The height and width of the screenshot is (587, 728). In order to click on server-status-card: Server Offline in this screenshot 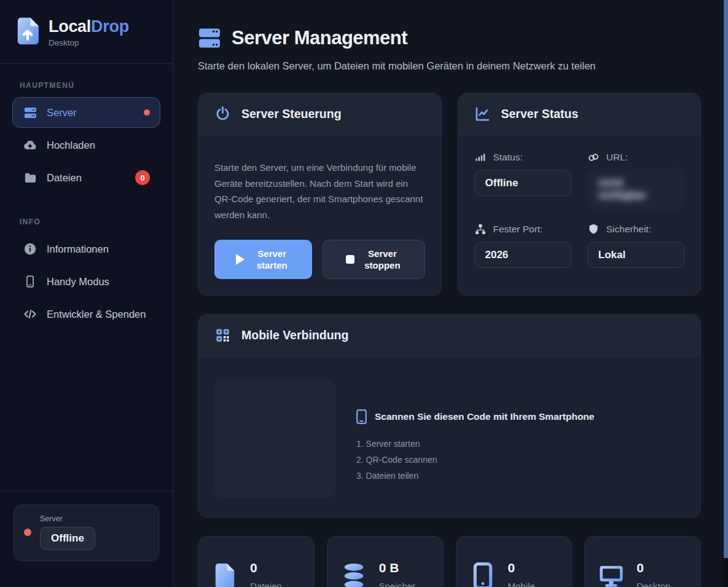, I will do `click(86, 533)`.